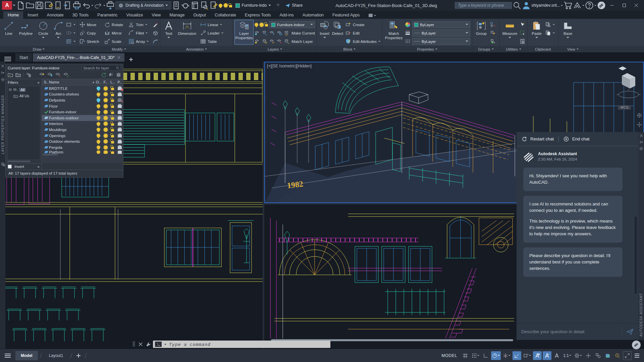  I want to click on move-pan-icon, so click(588, 356).